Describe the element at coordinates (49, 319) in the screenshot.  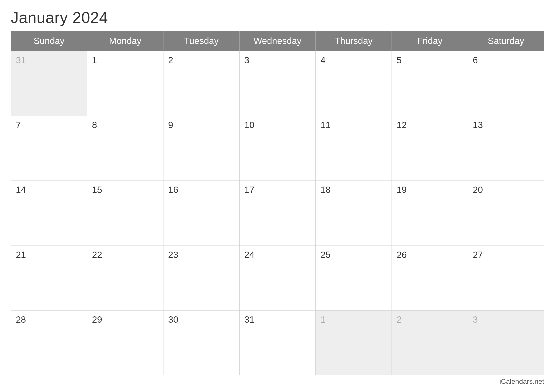
I see `day-number: 28` at that location.